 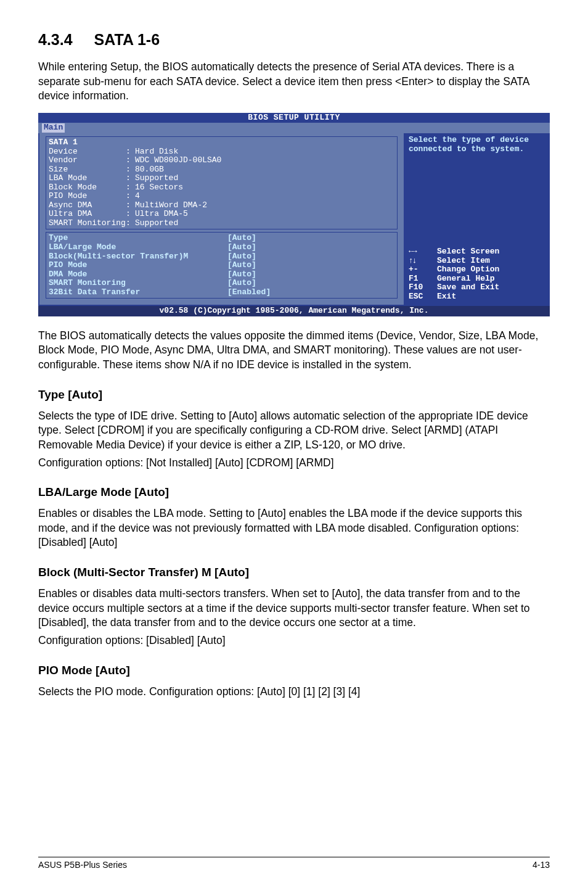 I want to click on bios-field: Vendor:WDC WD800JD-00LSA0, so click(x=222, y=160).